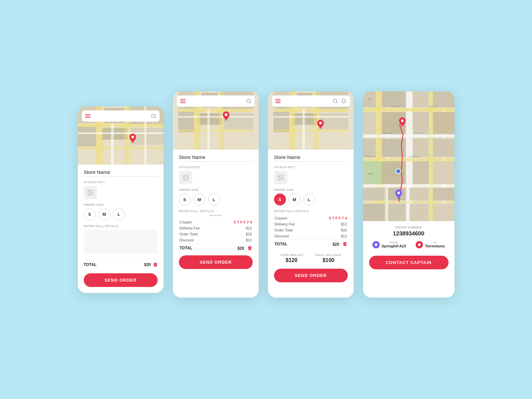 This screenshot has width=532, height=399. I want to click on phone2-size-options: S M L, so click(216, 200).